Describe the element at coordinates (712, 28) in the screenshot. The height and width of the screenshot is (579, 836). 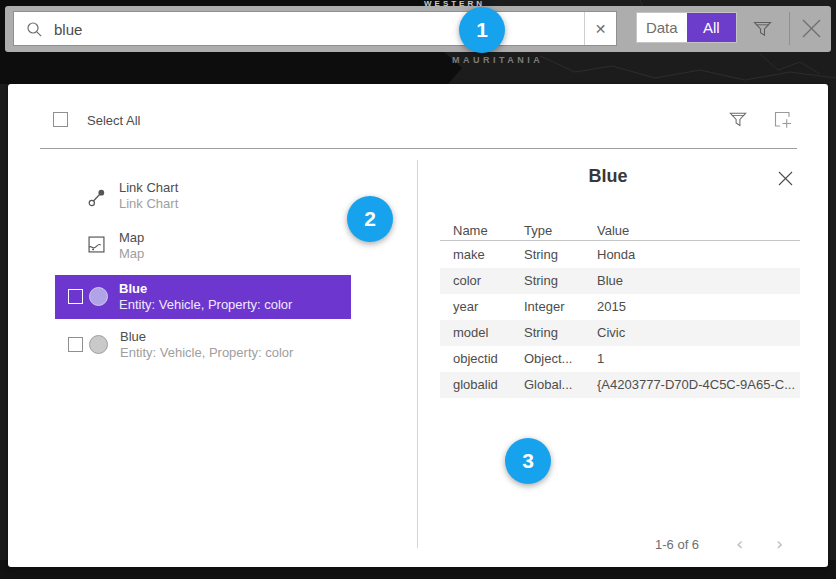
I see `scope-all-button: All` at that location.